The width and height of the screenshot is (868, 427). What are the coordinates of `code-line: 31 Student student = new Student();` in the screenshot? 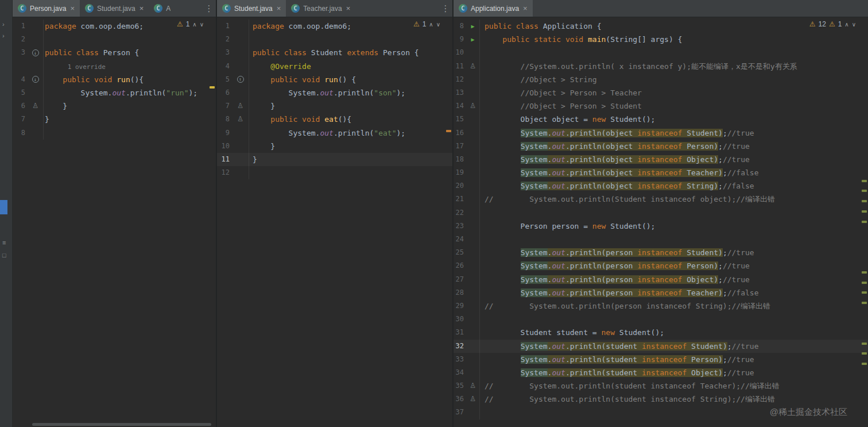 It's located at (661, 332).